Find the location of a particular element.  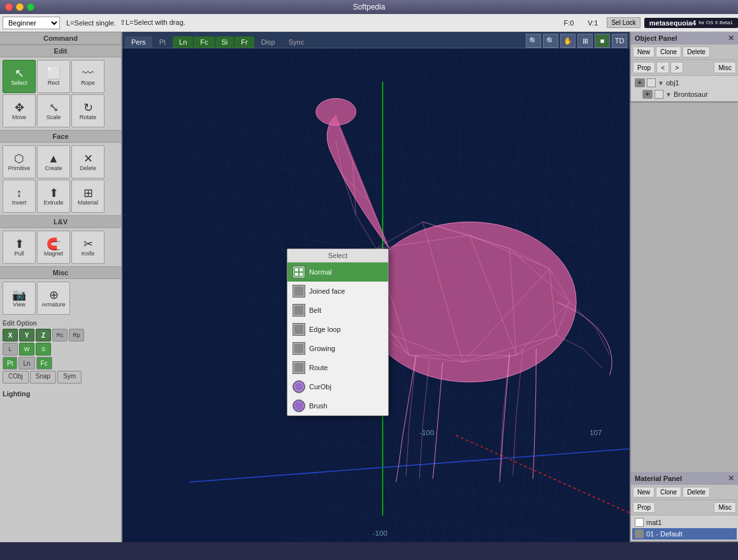

color-icon: ■ is located at coordinates (602, 41).